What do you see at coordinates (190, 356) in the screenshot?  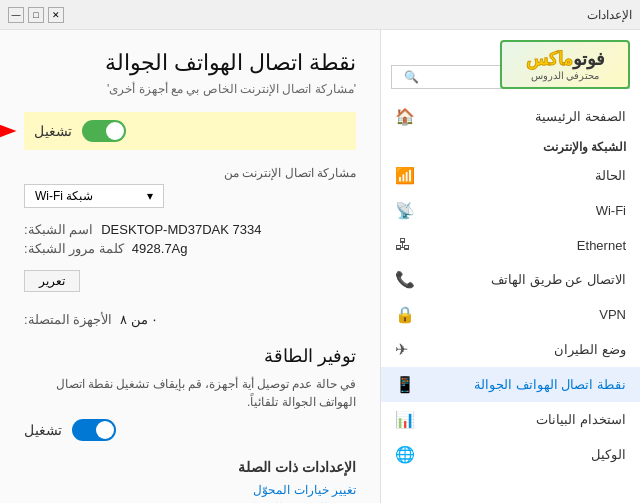 I see `power-section-heading: توفير الطاقة` at bounding box center [190, 356].